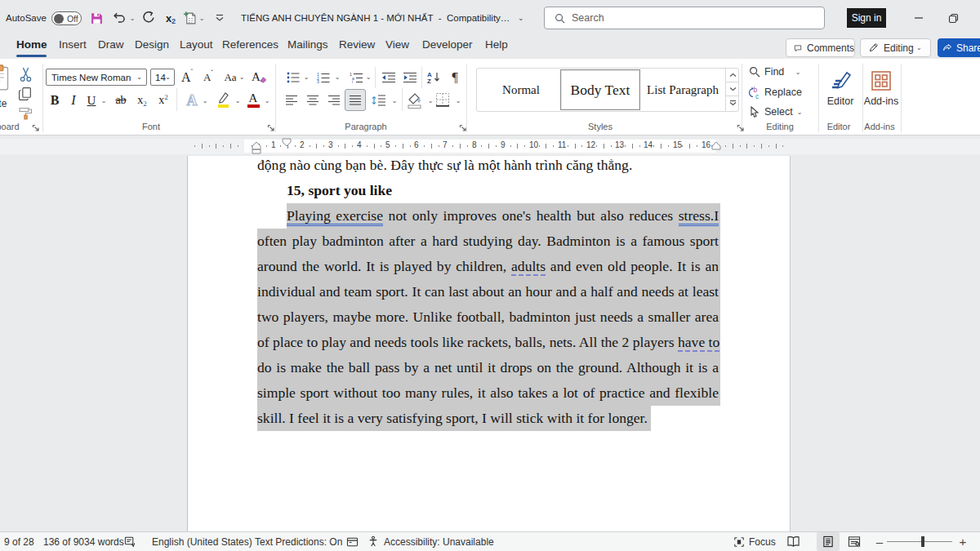 The image size is (980, 551). I want to click on svg-text: c, so click(758, 96).